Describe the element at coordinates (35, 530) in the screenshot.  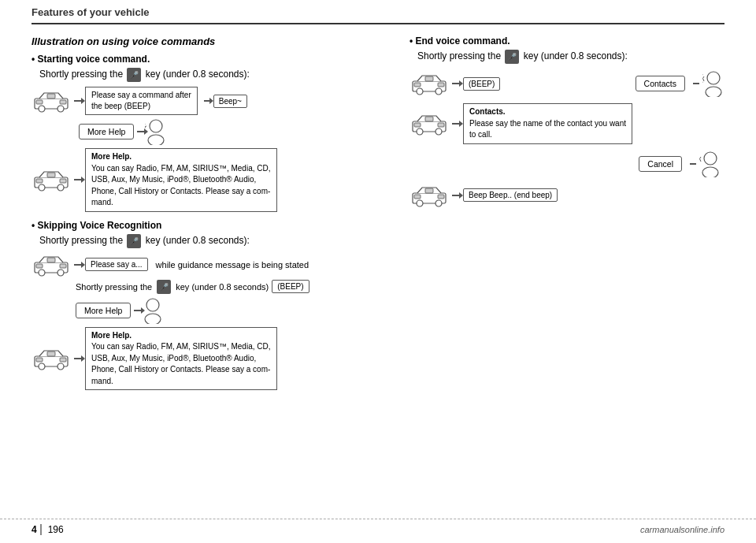
I see `page-num-left: 4` at that location.